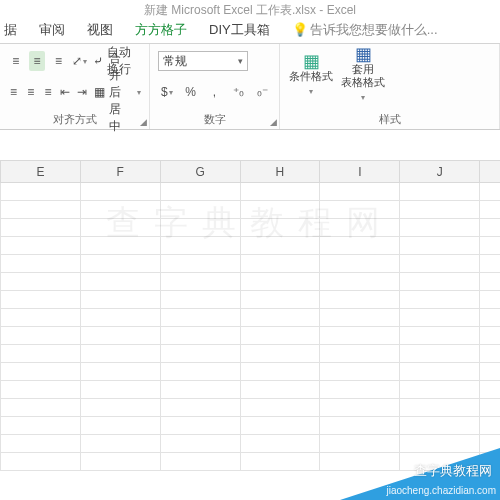  Describe the element at coordinates (48, 92) in the screenshot. I see `align-right-icon: ≡` at that location.